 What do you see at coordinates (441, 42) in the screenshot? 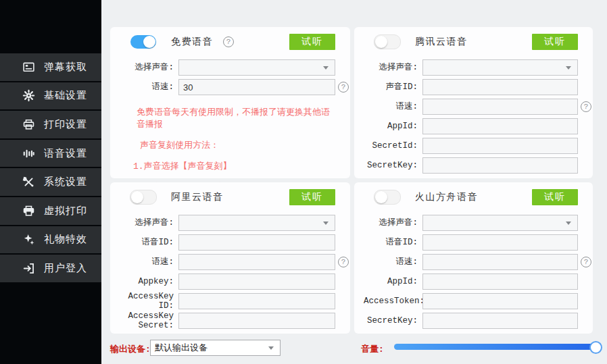
I see `panel-title: 腾讯云语音` at bounding box center [441, 42].